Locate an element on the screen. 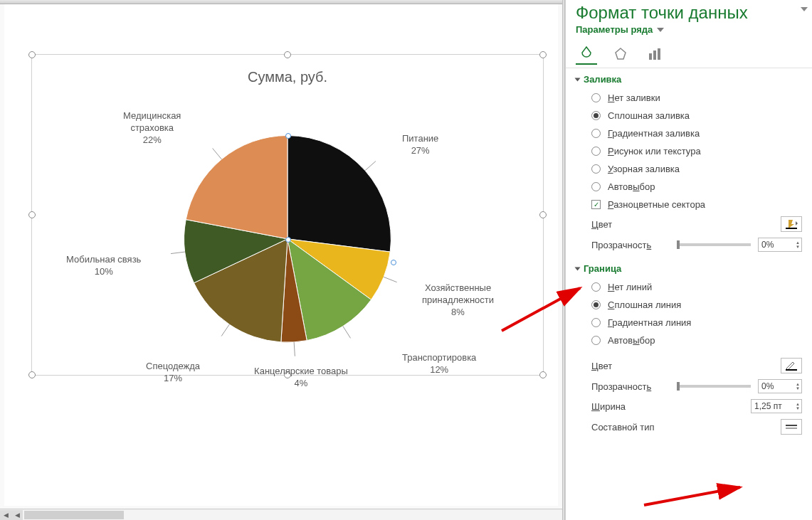  scroll-thumb is located at coordinates (74, 515).